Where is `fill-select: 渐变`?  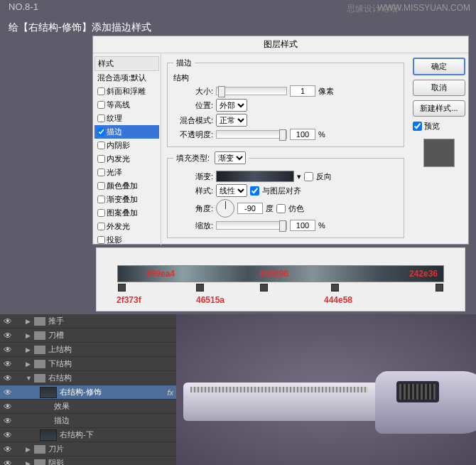
fill-select: 渐变 is located at coordinates (230, 158).